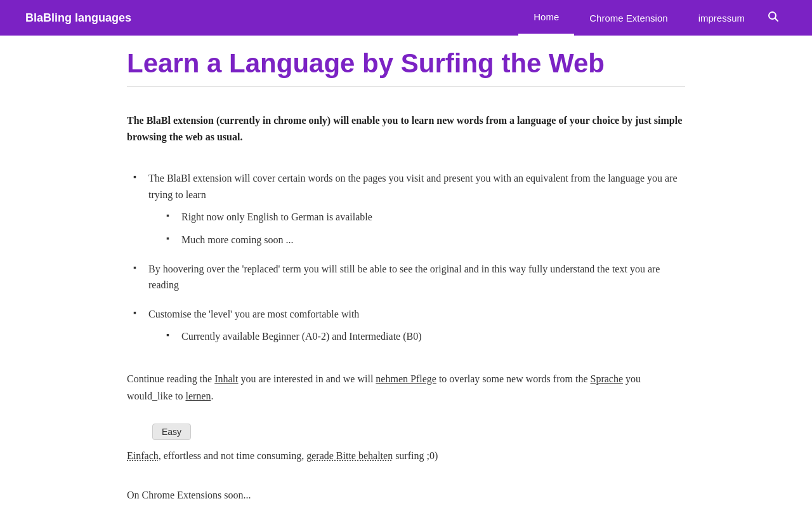 Image resolution: width=812 pixels, height=508 pixels. What do you see at coordinates (413, 187) in the screenshot?
I see `list-item-text: The BlaBl extension will cover certain w…` at bounding box center [413, 187].